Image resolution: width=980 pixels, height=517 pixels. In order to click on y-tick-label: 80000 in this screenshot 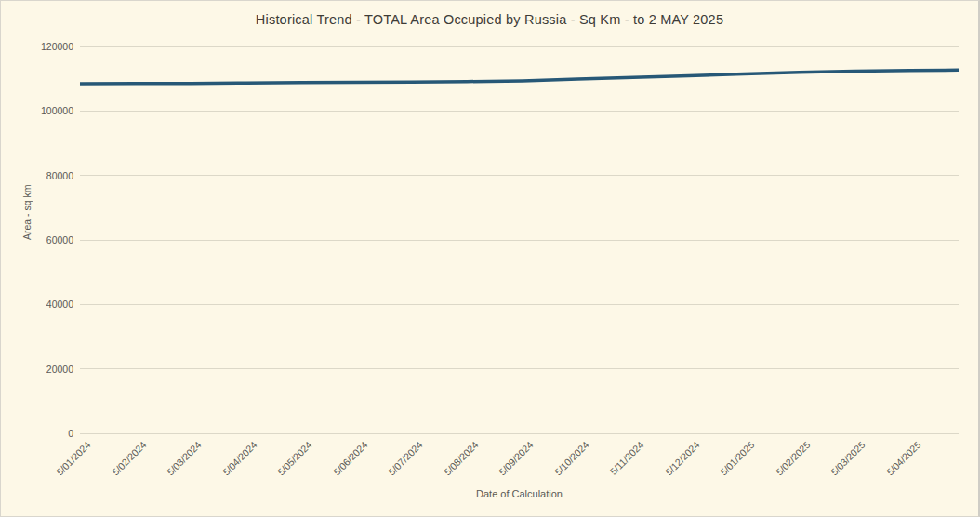, I will do `click(37, 176)`.